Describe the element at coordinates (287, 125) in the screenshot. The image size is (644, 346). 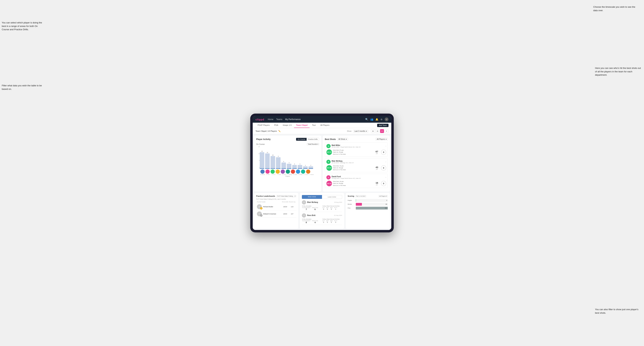
I see `tab-hcaps: Hcaps 1-5` at that location.